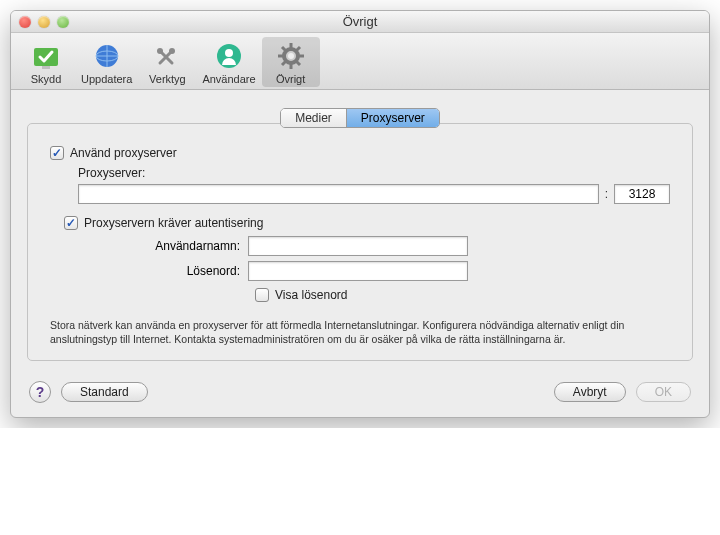  I want to click on window-controls, so click(40, 22).